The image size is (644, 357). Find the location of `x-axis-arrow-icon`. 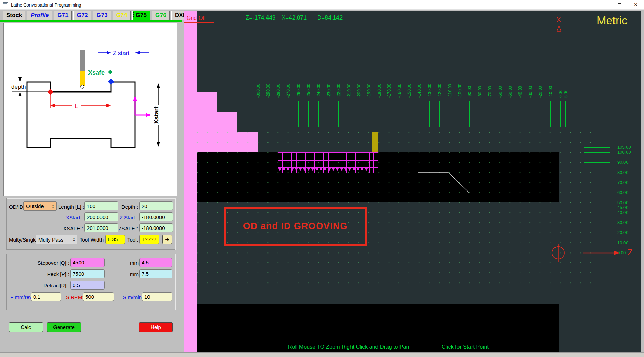

x-axis-arrow-icon is located at coordinates (560, 45).